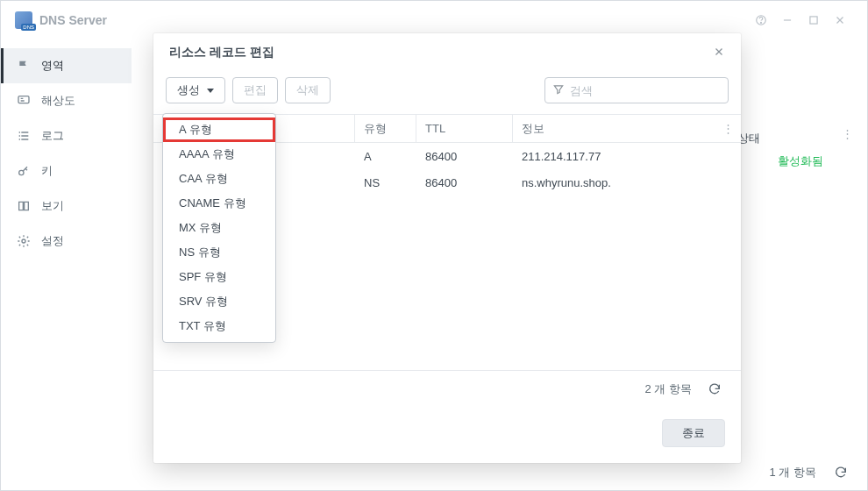  I want to click on modal-refresh-button, so click(715, 389).